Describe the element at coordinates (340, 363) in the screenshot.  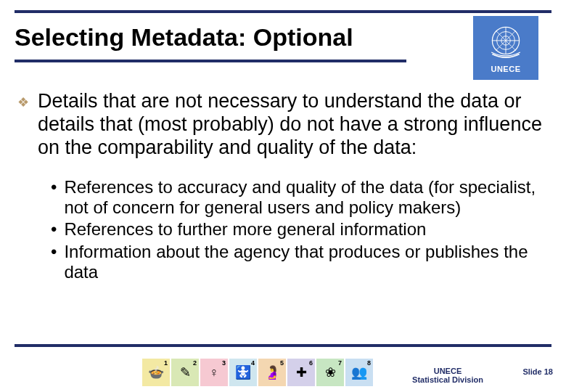
I see `mdg-number: 7` at that location.